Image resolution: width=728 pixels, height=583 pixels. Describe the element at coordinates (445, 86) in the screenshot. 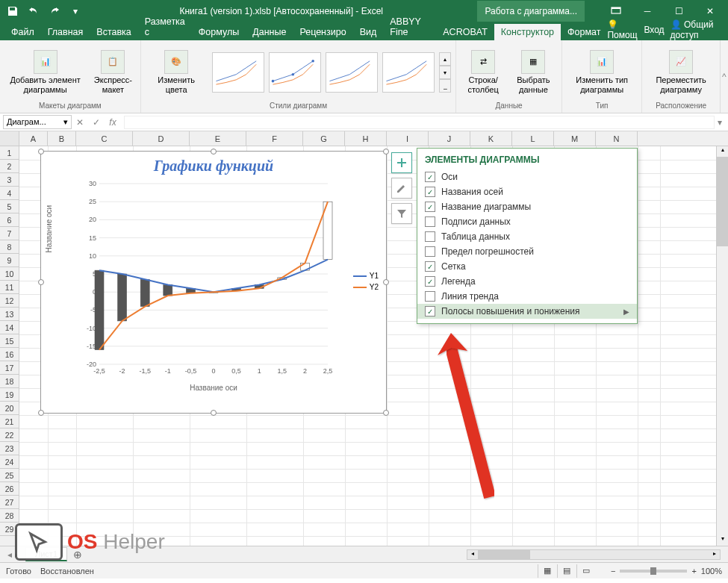

I see `styles-more-icon: ⎯` at that location.